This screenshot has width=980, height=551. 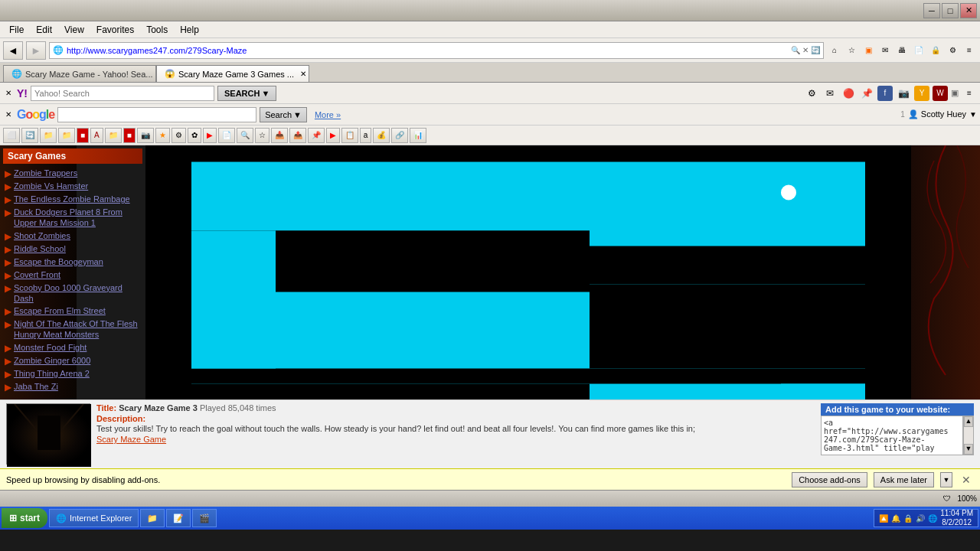 What do you see at coordinates (42, 236) in the screenshot?
I see `sidebar-link: Shoot Zombies` at bounding box center [42, 236].